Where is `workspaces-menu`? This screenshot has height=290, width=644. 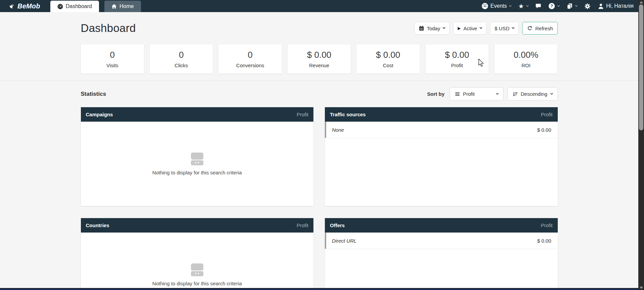 workspaces-menu is located at coordinates (572, 6).